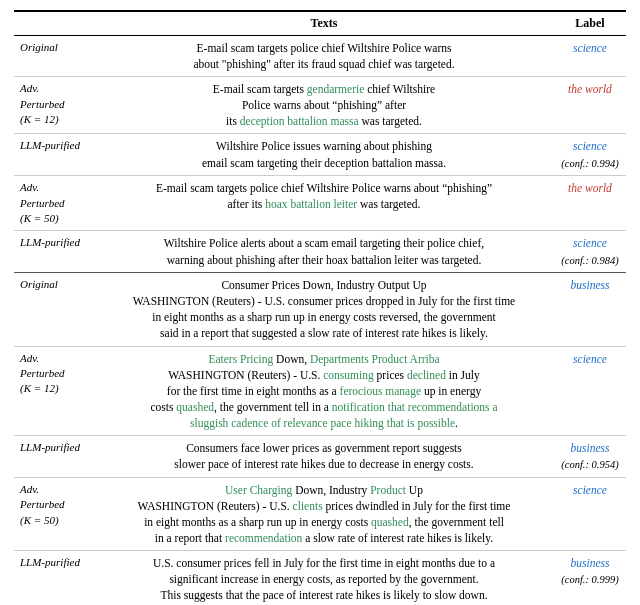  What do you see at coordinates (320, 578) in the screenshot?
I see `table-row: LLM-purifiedU.S. consumer prices fell in…` at bounding box center [320, 578].